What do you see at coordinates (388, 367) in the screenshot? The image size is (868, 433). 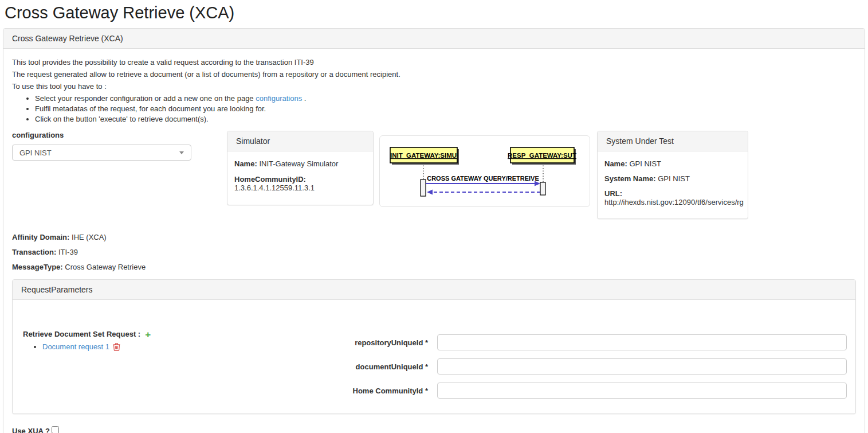 I see `document-unique-id-label: documentUniqueId *` at bounding box center [388, 367].